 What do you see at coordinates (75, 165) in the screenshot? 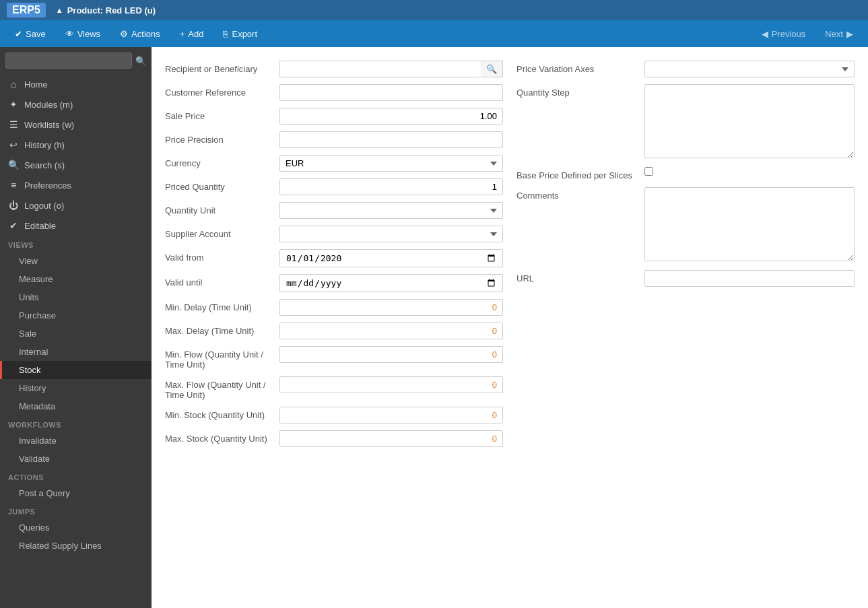
I see `sidebar-item-search: 🔍 Search (s)` at bounding box center [75, 165].